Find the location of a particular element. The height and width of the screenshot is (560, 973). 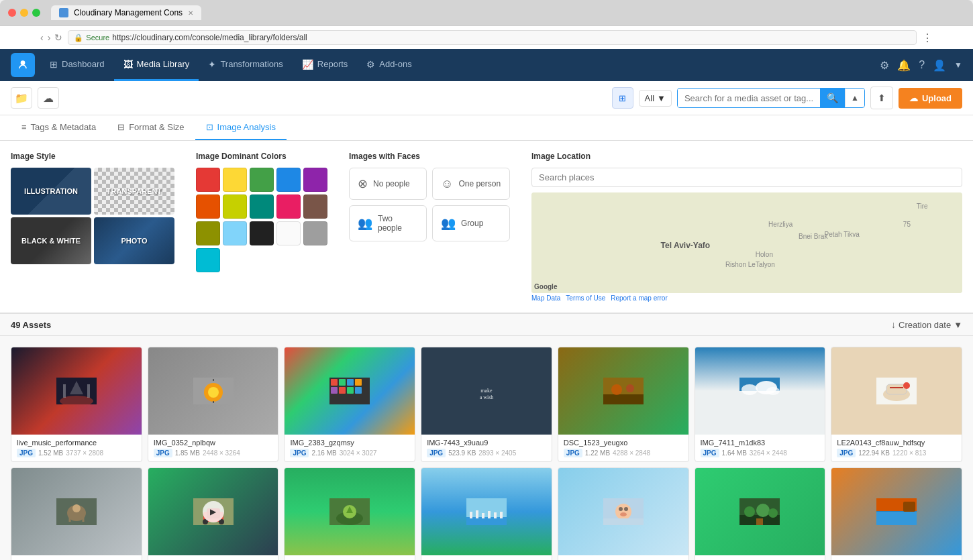

image-card-7: URI_5684_dzlb4a JPG is located at coordinates (76, 514).